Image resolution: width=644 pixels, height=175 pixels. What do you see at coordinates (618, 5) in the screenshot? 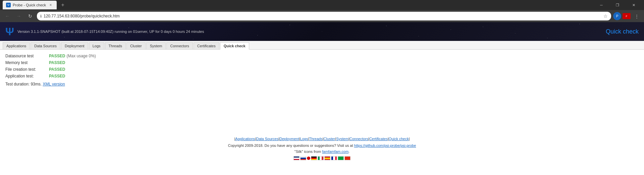
I see `window-controls: ─ ❐ ✕` at bounding box center [618, 5].